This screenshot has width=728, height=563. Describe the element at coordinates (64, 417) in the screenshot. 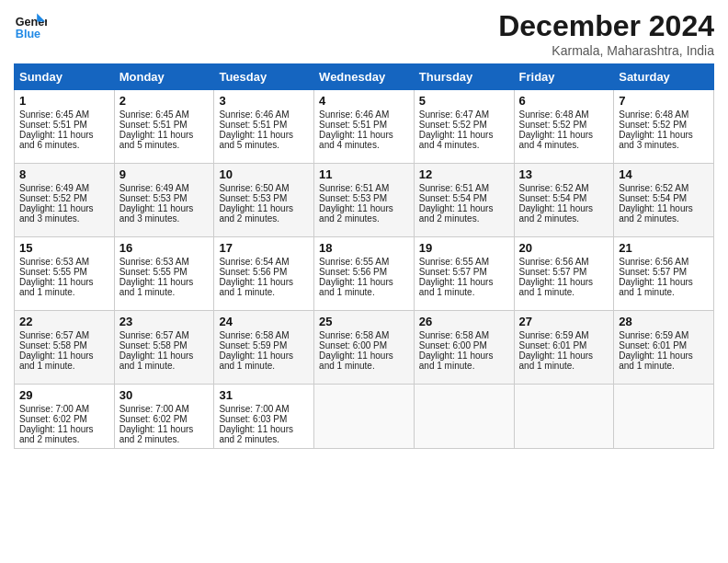

I see `calendar-cell: 29Sunrise: 7:00 AMSunset: 6:02 PMDayligh…` at that location.